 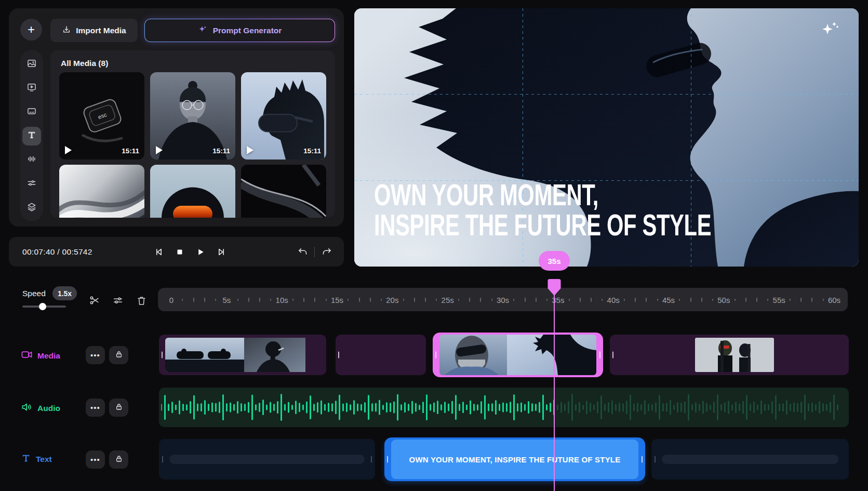 I want to click on playhead-line, so click(x=554, y=391).